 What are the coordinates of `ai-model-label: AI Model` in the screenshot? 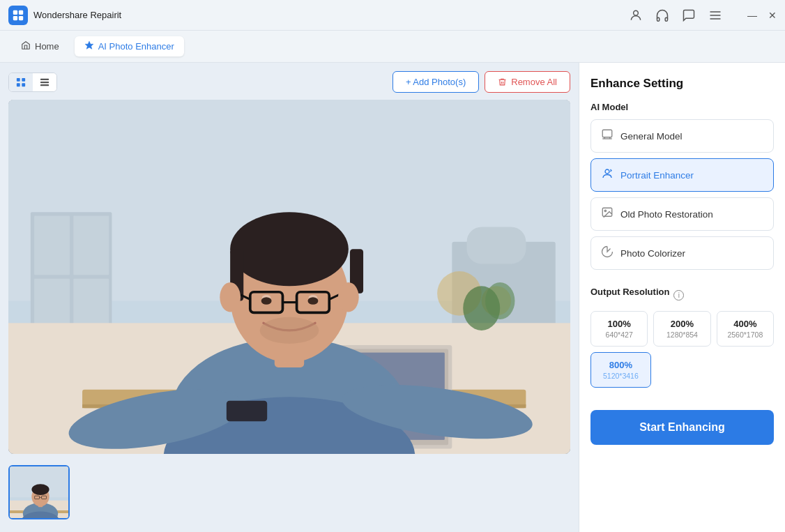 It's located at (682, 107).